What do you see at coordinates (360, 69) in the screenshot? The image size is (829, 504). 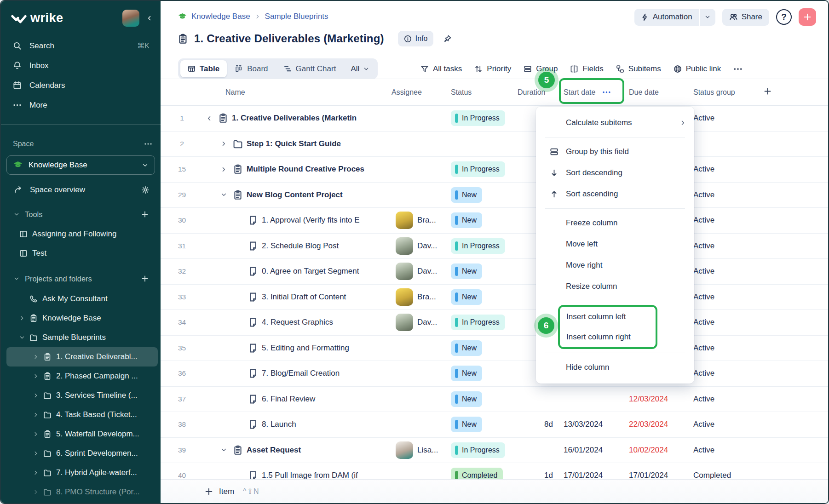 I see `tab-all-dropdown: All` at bounding box center [360, 69].